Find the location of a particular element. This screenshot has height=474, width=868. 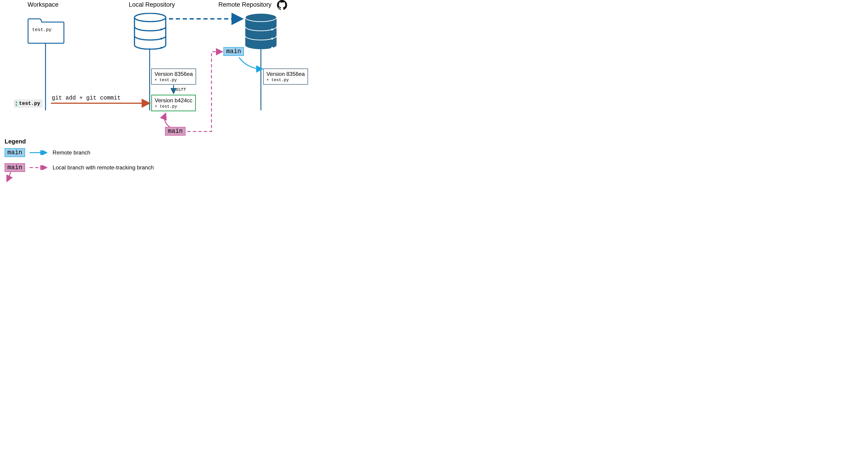

local-version-8356ea: Version 8356ea + test.py is located at coordinates (174, 76).